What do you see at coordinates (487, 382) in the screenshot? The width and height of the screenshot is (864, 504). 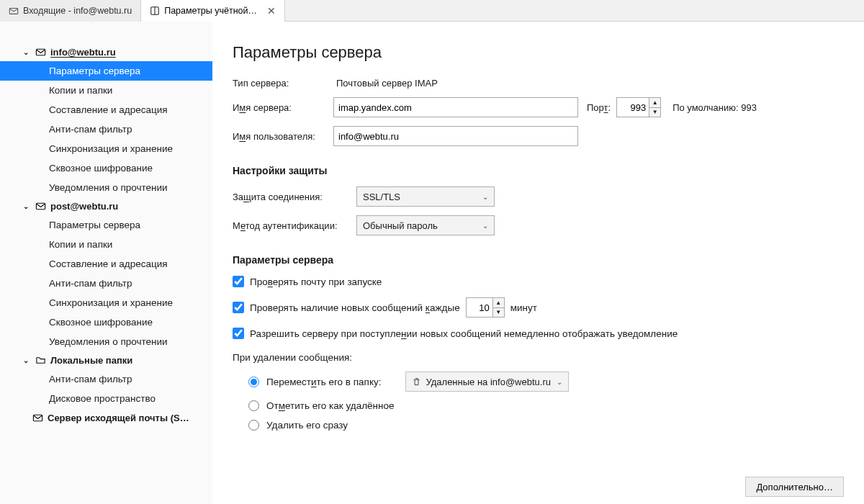 I see `trash-folder-select: Удаленные на info@webtu.ru ⌄` at bounding box center [487, 382].